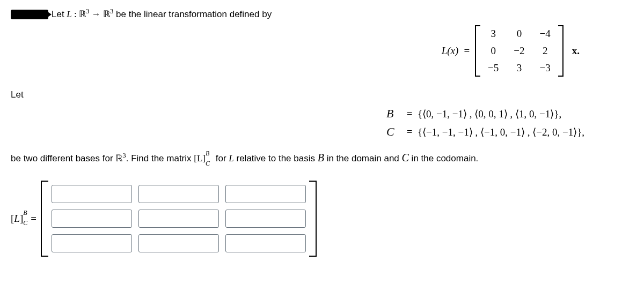 This screenshot has width=644, height=291. What do you see at coordinates (510, 123) in the screenshot?
I see `bases-definitions: B = {⟨0, −1, −1⟩ , ⟨0, 0, 1⟩ , ⟨1, 0, −1…` at bounding box center [510, 123].